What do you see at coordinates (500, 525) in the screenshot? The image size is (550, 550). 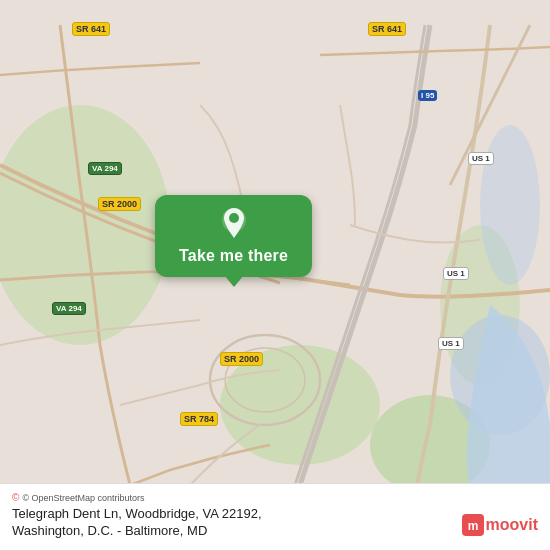 I see `moovit-logo: m moovit` at bounding box center [500, 525].